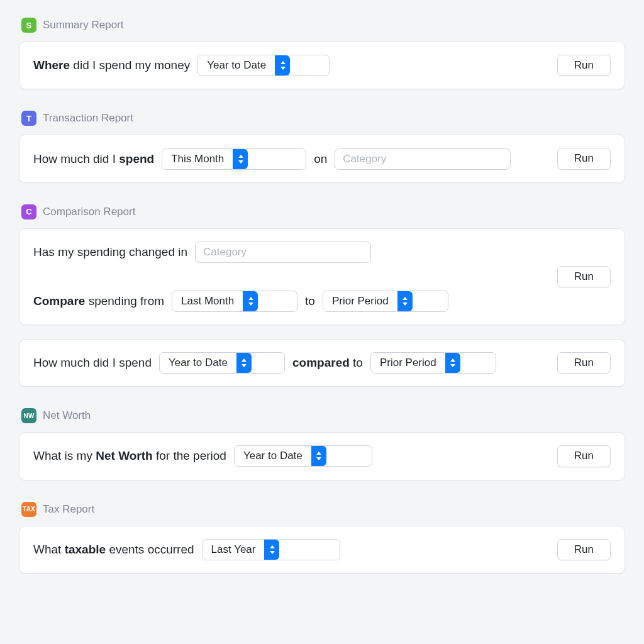 The width and height of the screenshot is (644, 644). What do you see at coordinates (67, 416) in the screenshot?
I see `section-title: Net Worth` at bounding box center [67, 416].